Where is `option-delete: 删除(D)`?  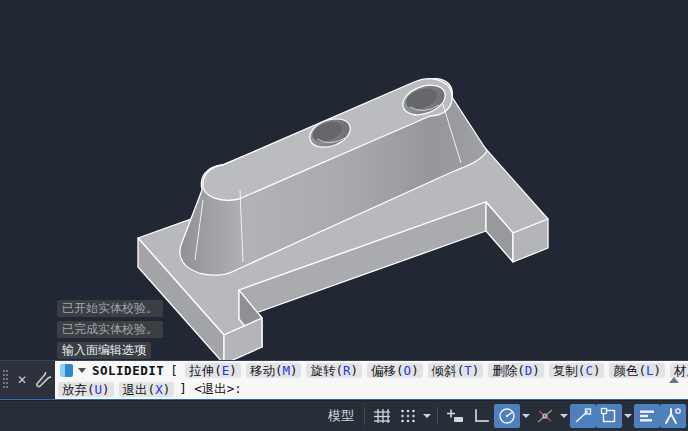 option-delete: 删除(D) is located at coordinates (516, 370).